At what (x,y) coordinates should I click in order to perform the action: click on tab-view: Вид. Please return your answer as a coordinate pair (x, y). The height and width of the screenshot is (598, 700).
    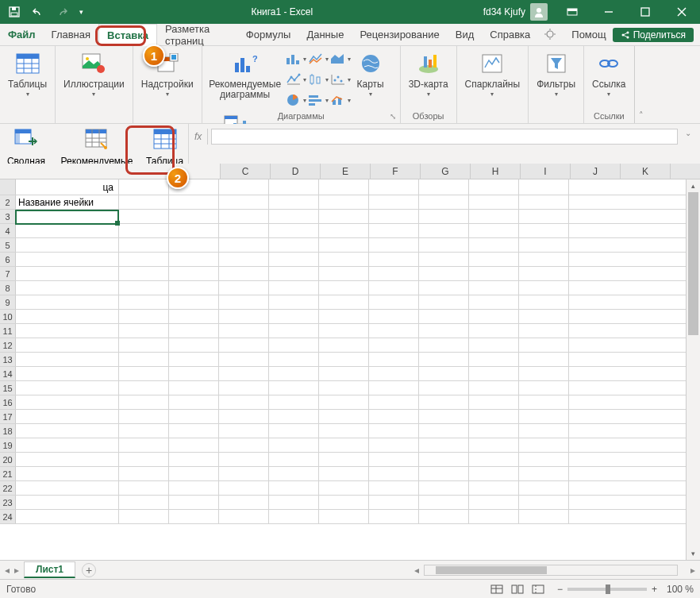
    Looking at the image, I should click on (465, 35).